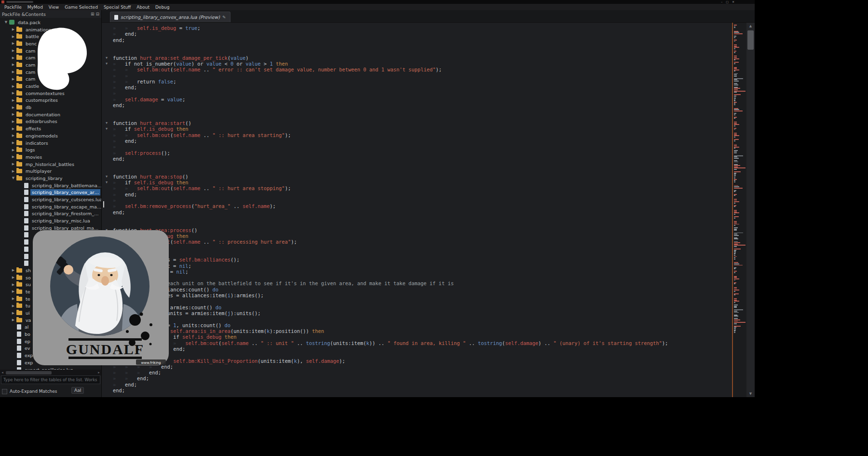 Image resolution: width=868 pixels, height=456 pixels. Describe the element at coordinates (51, 185) in the screenshot. I see `tree-item-scripting-library-battlemana-: scripting_library_battlemana…` at that location.